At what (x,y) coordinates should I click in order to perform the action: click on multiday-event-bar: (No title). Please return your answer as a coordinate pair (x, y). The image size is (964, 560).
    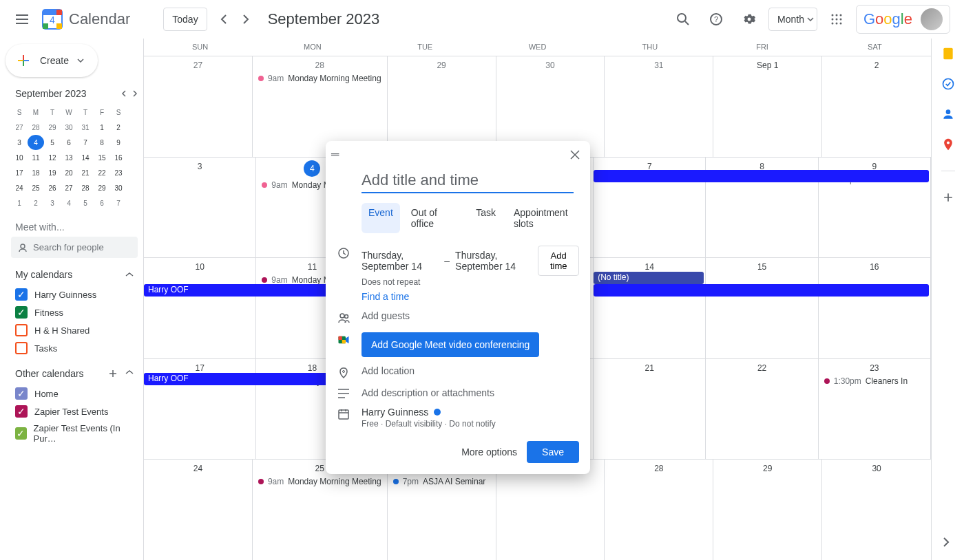
    Looking at the image, I should click on (649, 278).